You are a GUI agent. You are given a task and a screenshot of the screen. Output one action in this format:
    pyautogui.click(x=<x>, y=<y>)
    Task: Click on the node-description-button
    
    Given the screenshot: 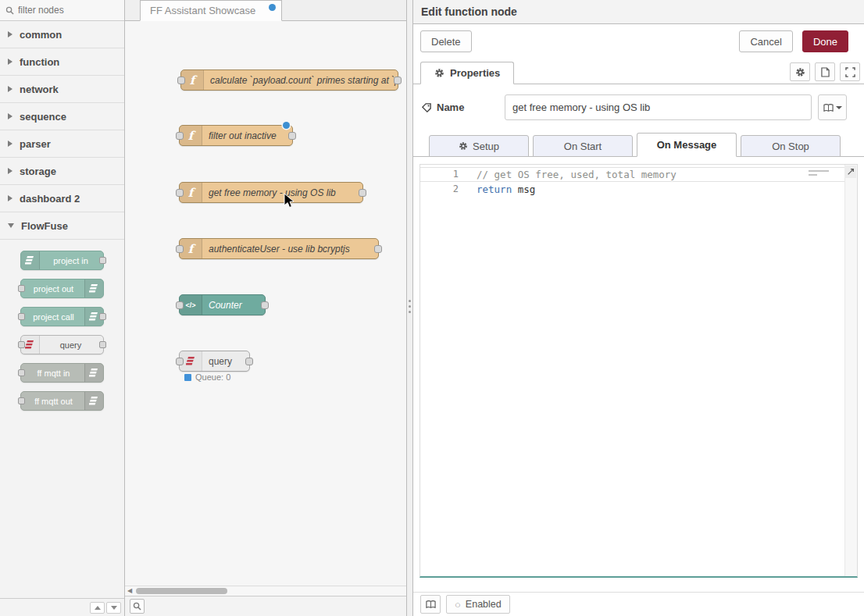 What is the action you would take?
    pyautogui.click(x=825, y=72)
    